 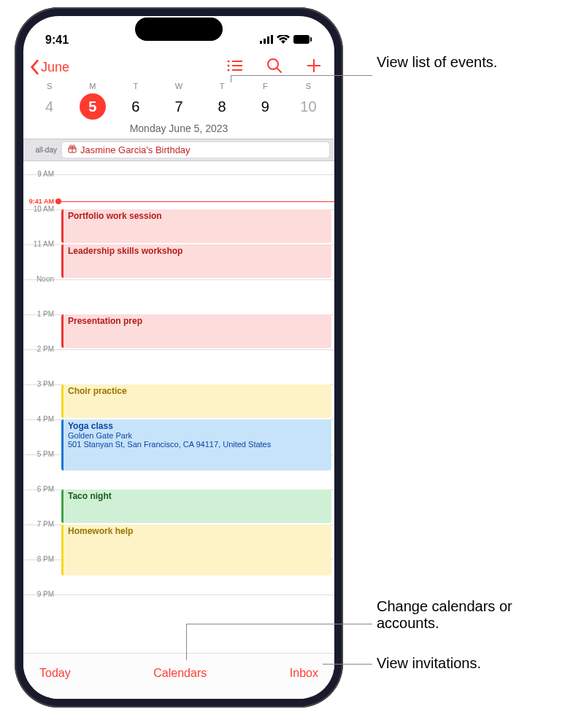 I want to click on event-portfolio: Portfolio work session, so click(x=196, y=226).